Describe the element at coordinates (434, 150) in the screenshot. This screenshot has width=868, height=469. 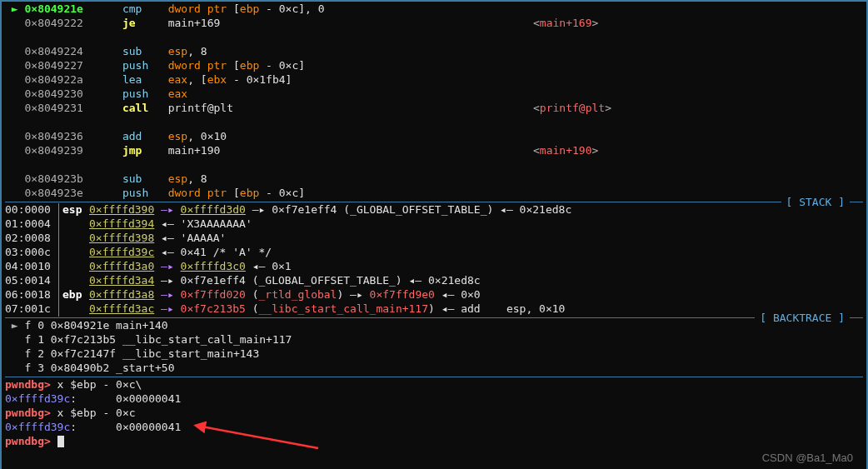
I see `disasm-line: 0×8049239 jmp main+190 <main+190>` at that location.